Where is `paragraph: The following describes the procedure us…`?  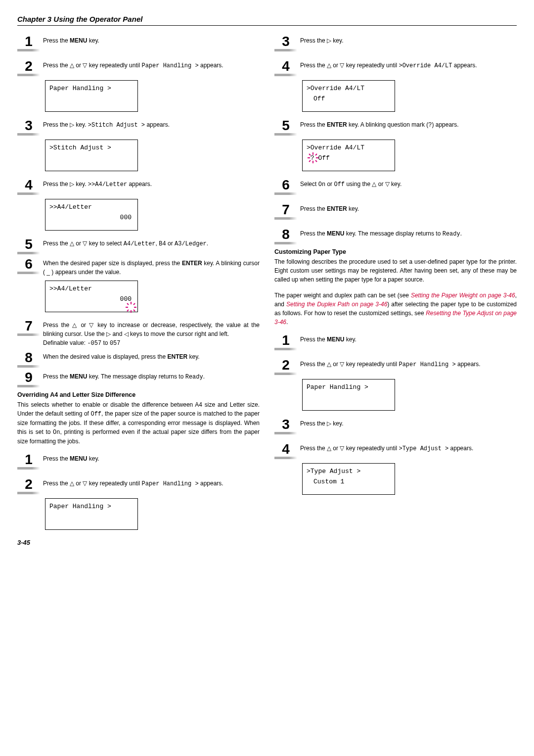 paragraph: The following describes the procedure us… is located at coordinates (396, 271).